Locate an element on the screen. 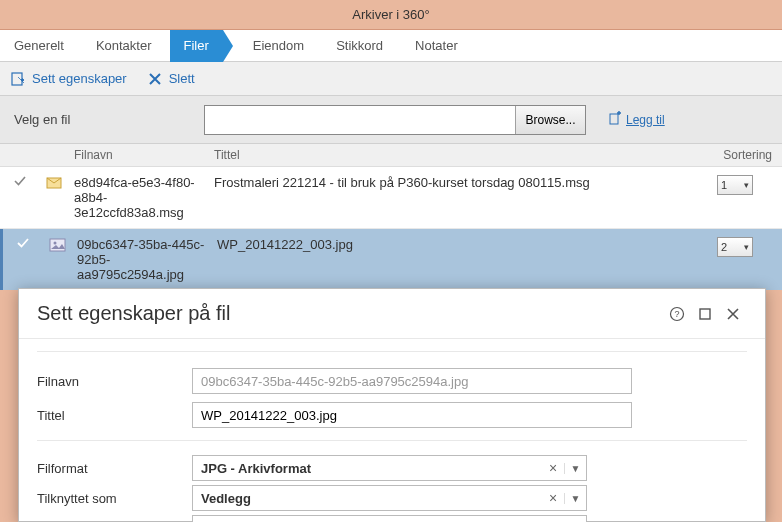  field-label-tilknyttet: Tilknyttet som is located at coordinates (110, 498).